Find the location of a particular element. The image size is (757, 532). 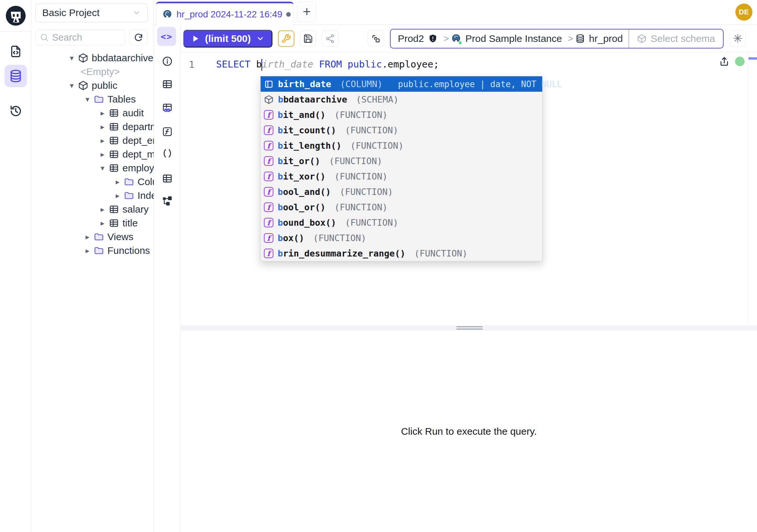

tree-item-employee: ▾employee is located at coordinates (92, 168).